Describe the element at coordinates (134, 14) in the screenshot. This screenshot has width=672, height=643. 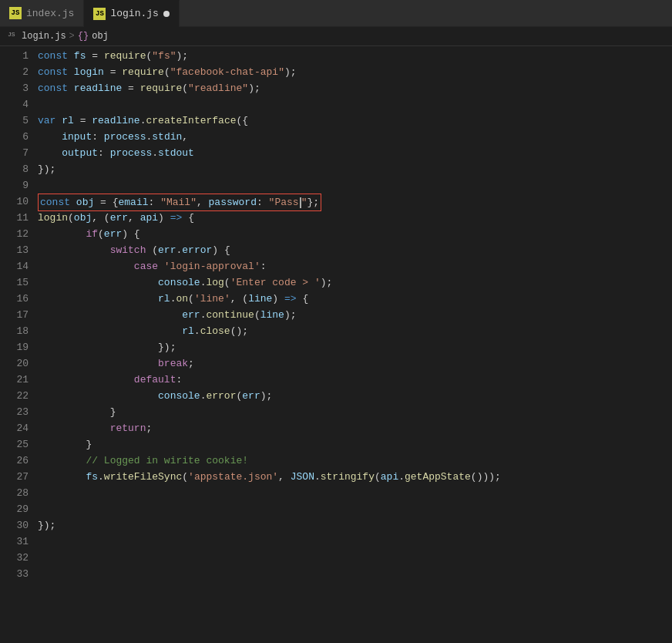
I see `tab-login-label: login.js` at that location.